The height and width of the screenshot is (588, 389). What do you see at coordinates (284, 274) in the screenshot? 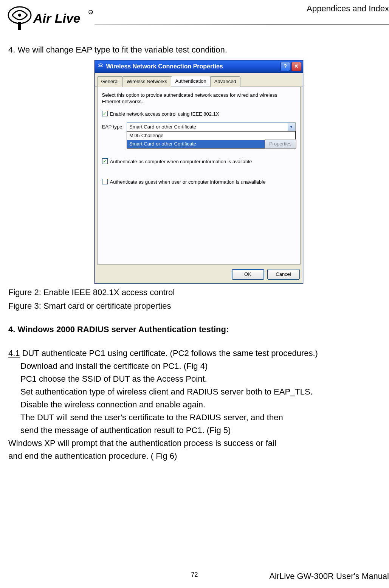
I see `cancel-button: Cancel` at bounding box center [284, 274].